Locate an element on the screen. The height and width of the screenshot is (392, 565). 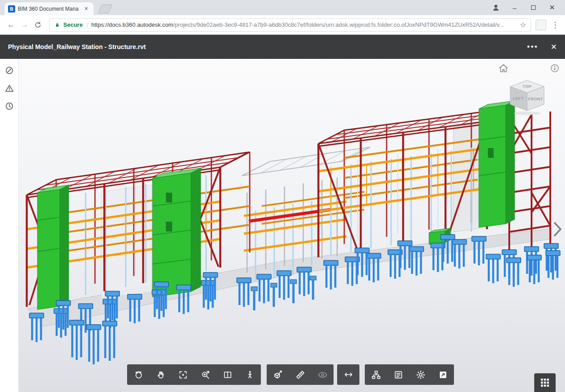
sidebar-item-issues is located at coordinates (9, 70).